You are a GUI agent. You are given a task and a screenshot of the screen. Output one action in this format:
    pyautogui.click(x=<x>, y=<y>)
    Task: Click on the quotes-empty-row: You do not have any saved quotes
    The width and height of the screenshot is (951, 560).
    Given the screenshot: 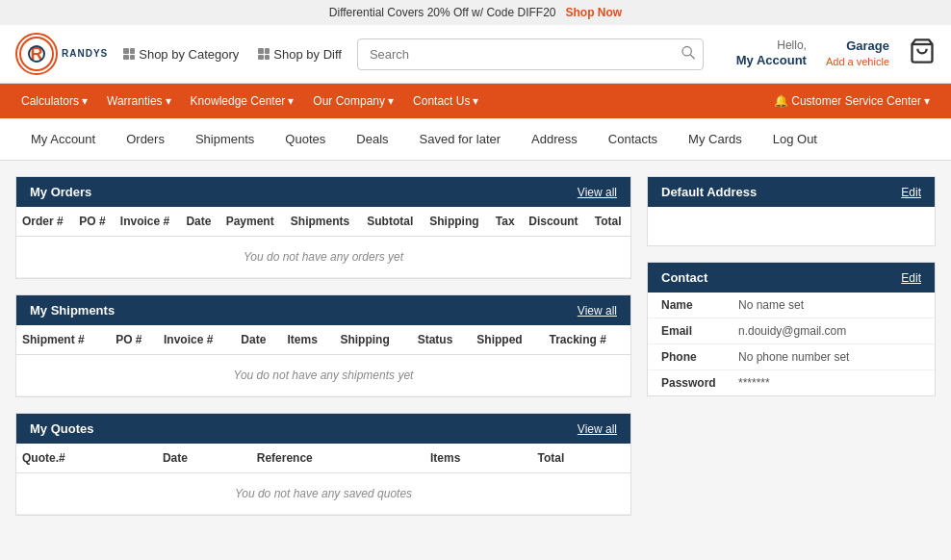 What is the action you would take?
    pyautogui.click(x=323, y=495)
    